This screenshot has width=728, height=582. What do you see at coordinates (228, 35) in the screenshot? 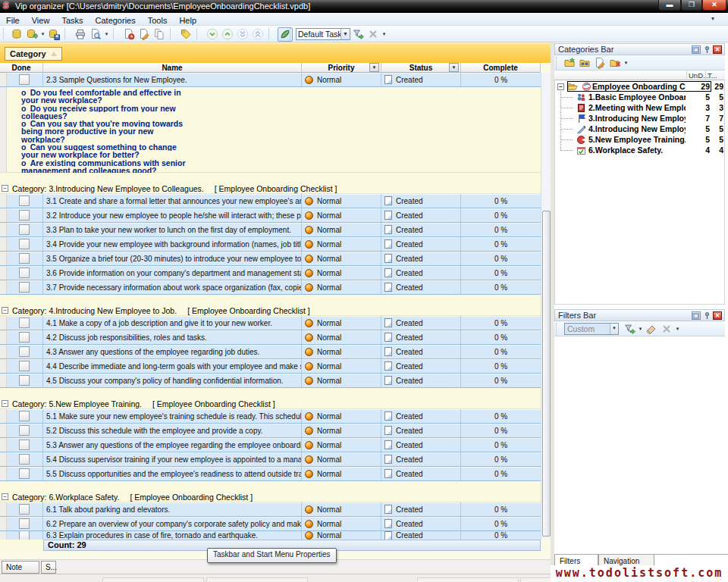
I see `move-task-up-icon` at bounding box center [228, 35].